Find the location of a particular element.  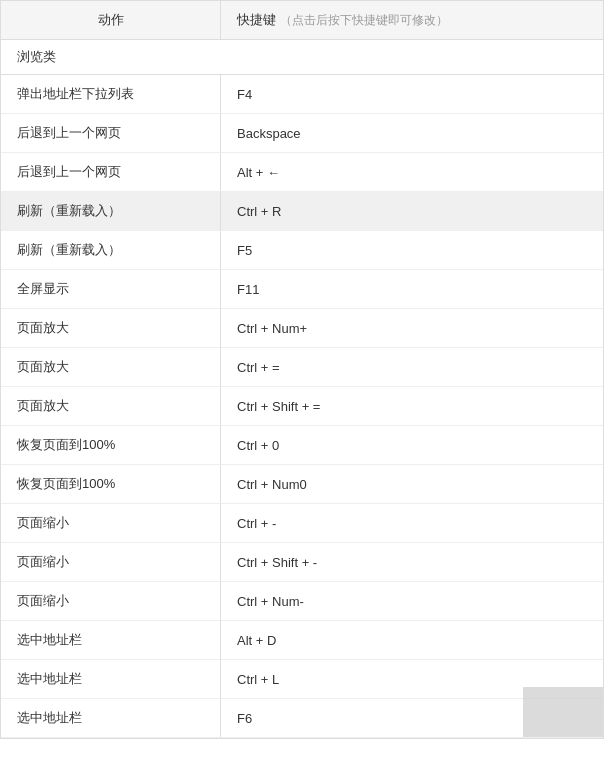

table-row: 全屏显示F11 is located at coordinates (302, 290).